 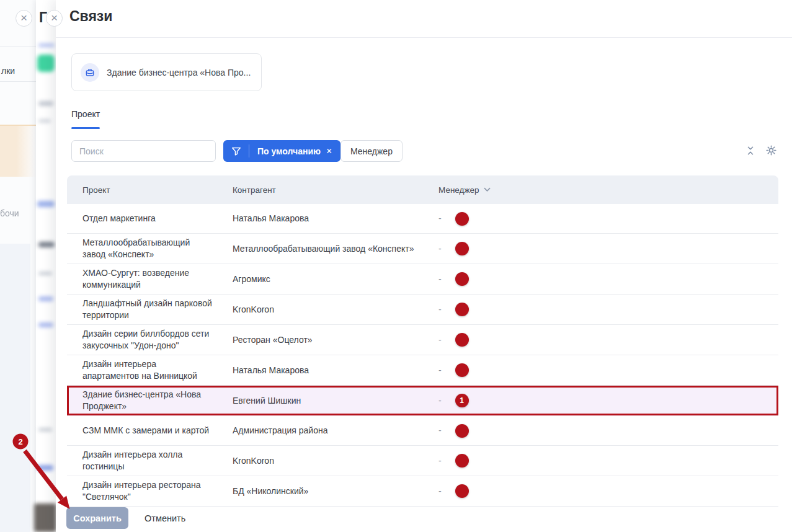 I want to click on filter-chip-label: По умолчанию, so click(x=289, y=151).